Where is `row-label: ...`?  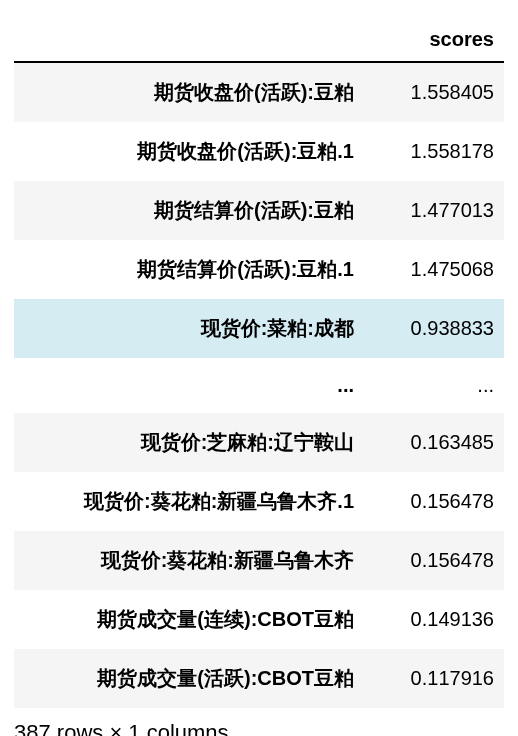 row-label: ... is located at coordinates (189, 386).